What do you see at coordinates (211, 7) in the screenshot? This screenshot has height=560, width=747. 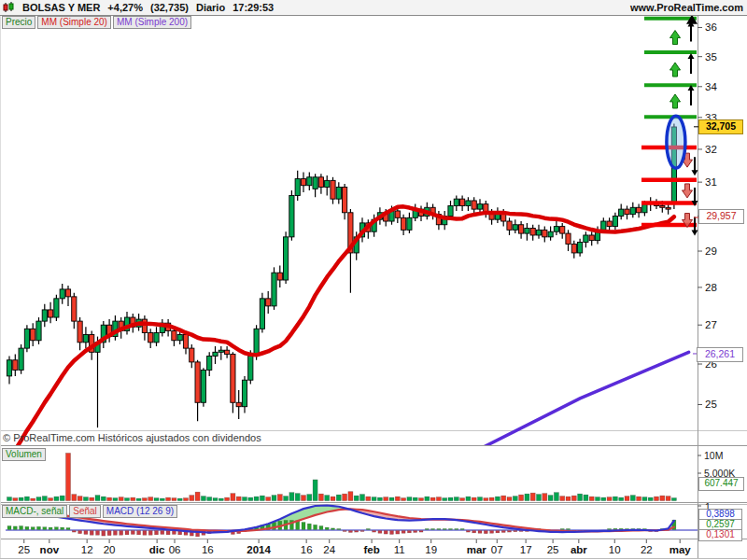 I see `timeframe-label: Diario` at bounding box center [211, 7].